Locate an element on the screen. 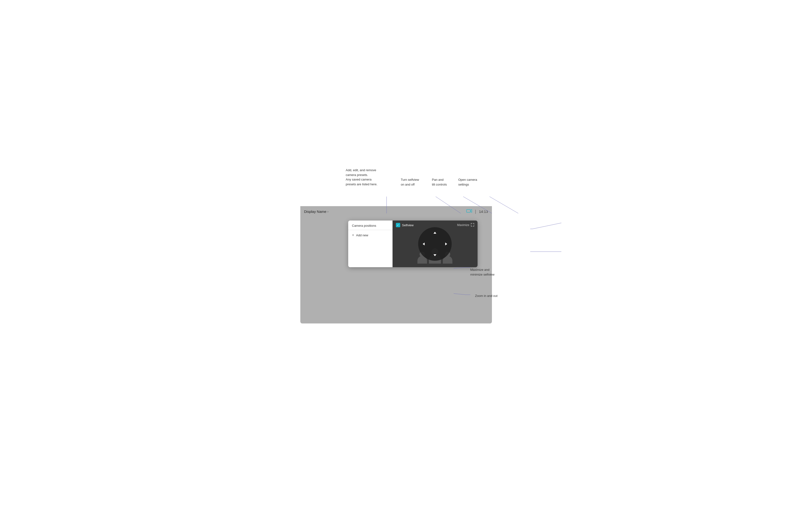 The image size is (792, 532). plus-icon: + is located at coordinates (353, 235).